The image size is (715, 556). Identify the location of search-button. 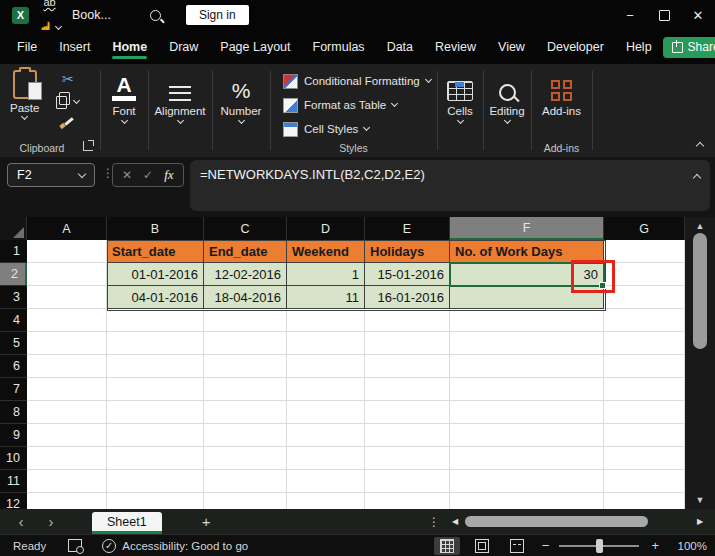
(156, 15).